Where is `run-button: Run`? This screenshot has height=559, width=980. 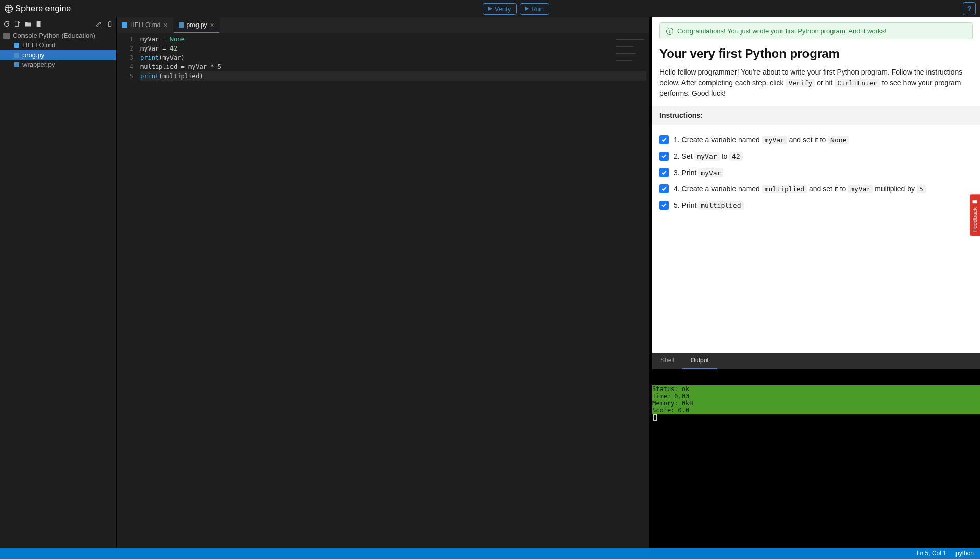
run-button: Run is located at coordinates (534, 9).